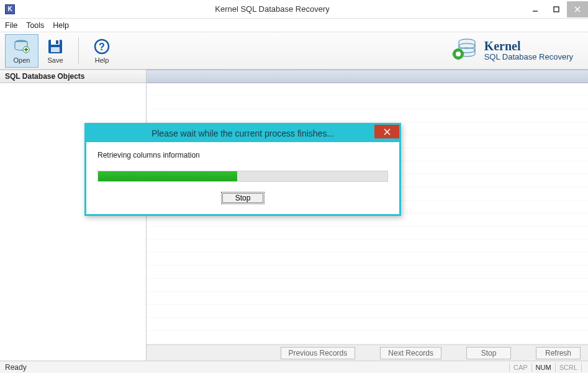  I want to click on progress-bar, so click(243, 176).